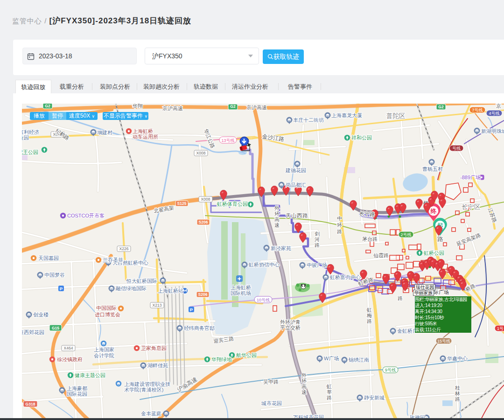 The image size is (504, 420). I want to click on svg-text: X464, so click(69, 348).